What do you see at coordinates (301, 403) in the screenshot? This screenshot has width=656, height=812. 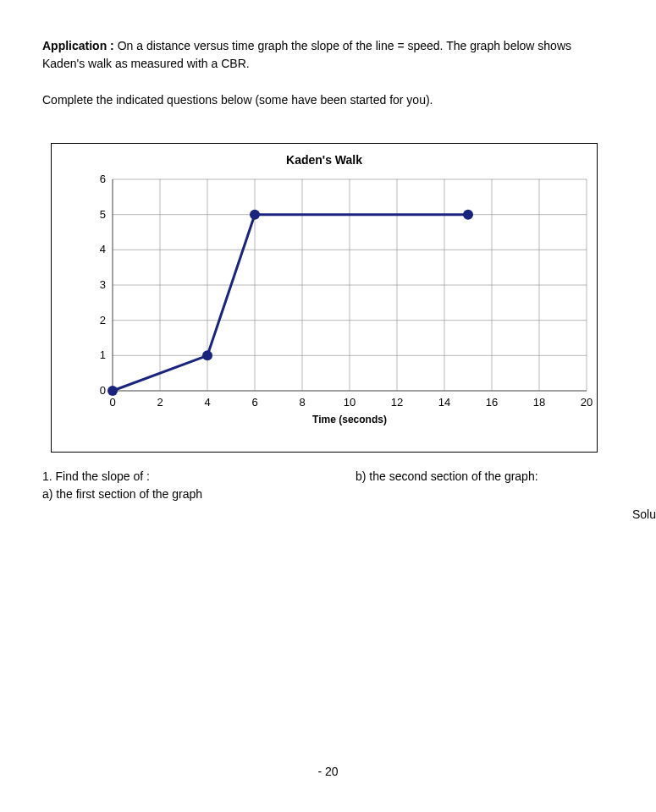 I see `svg-text: 8` at bounding box center [301, 403].